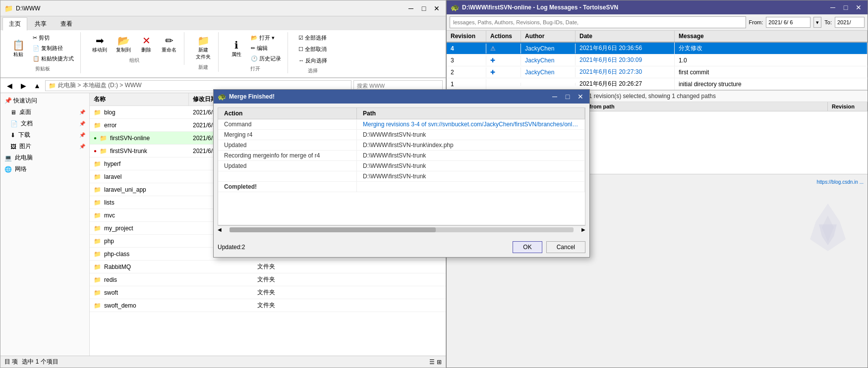  What do you see at coordinates (45, 147) in the screenshot?
I see `sidebar-item-pictures: 🖼 图片 📌` at bounding box center [45, 147].